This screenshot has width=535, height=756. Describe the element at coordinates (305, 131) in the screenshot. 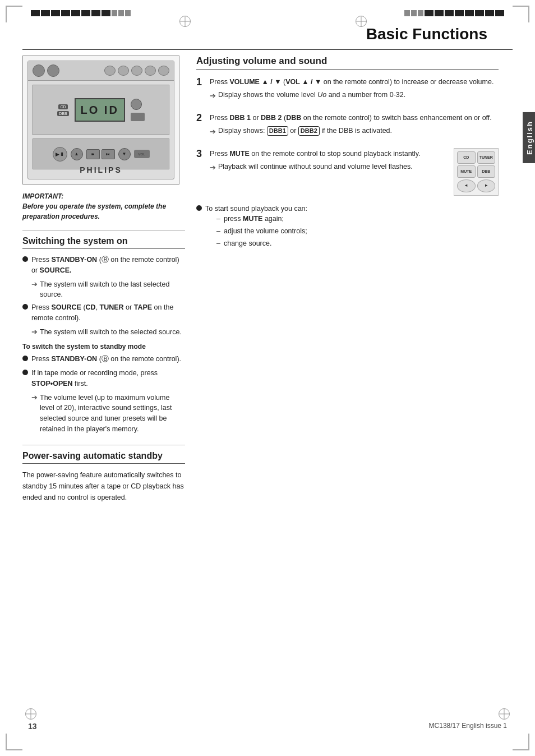

I see `vol-item-2-arrow-text: Display shows: DBB1 or DBB2 if the DBB i…` at that location.